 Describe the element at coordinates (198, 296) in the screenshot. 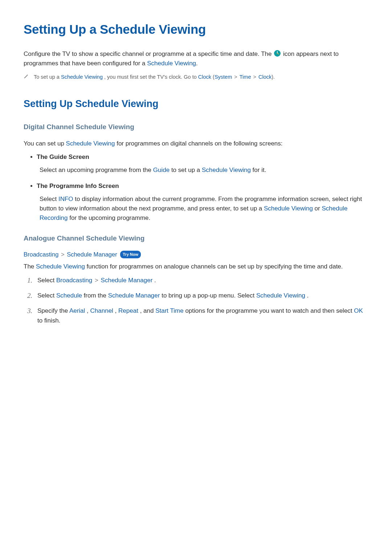

I see `step: Select Schedule from the Schedule Manage…` at that location.